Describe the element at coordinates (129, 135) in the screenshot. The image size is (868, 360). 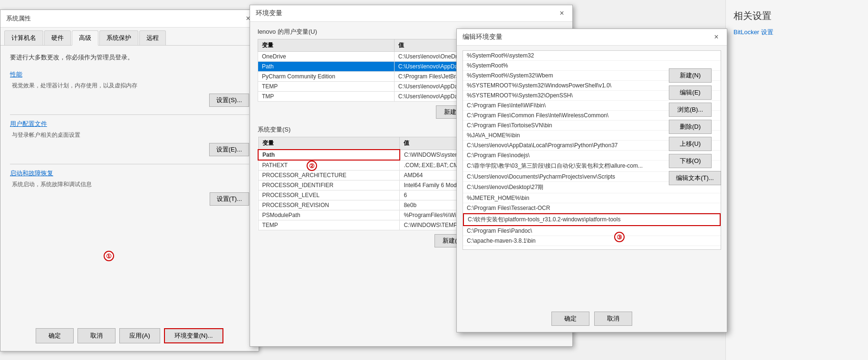
I see `user-profile-desc: 与登录帐户相关的桌面设置` at that location.